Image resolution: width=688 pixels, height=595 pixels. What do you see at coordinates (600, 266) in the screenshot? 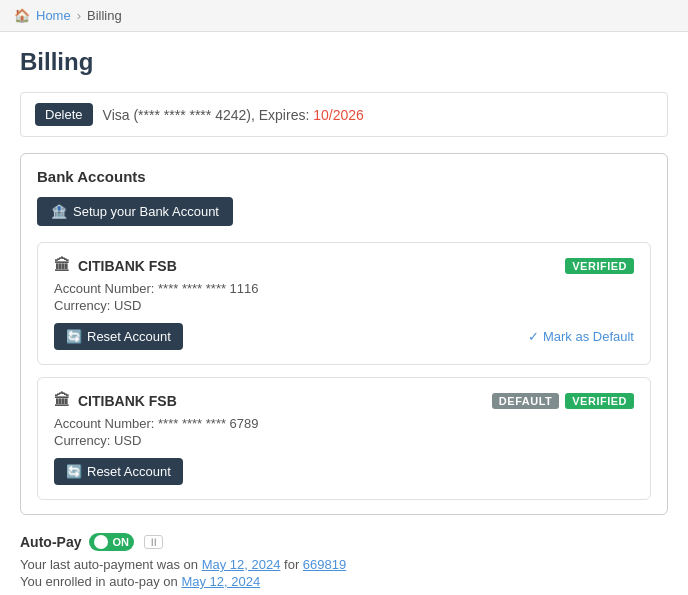
I see `badges-1: VERIFIED` at bounding box center [600, 266].